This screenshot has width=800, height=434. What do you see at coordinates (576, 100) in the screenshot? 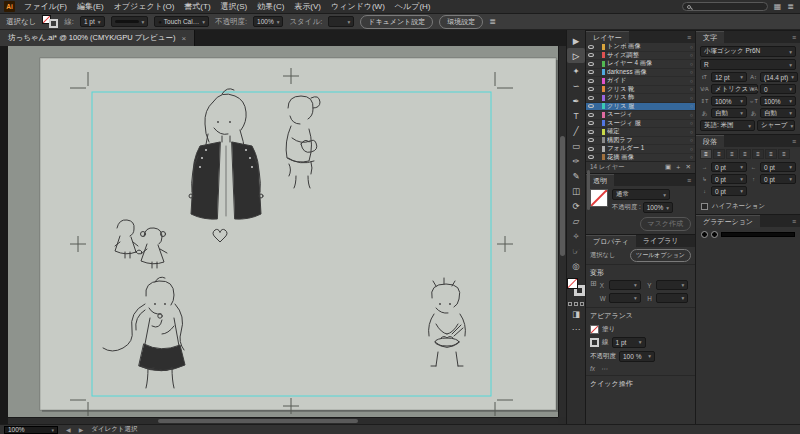
I see `pen-tool: ✒` at bounding box center [576, 100].